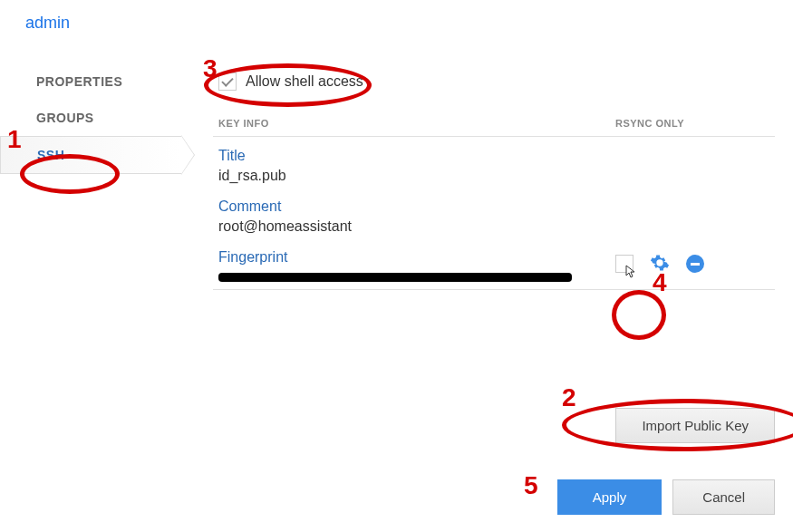 The width and height of the screenshot is (793, 532). I want to click on annotation-5-label: 5, so click(531, 486).